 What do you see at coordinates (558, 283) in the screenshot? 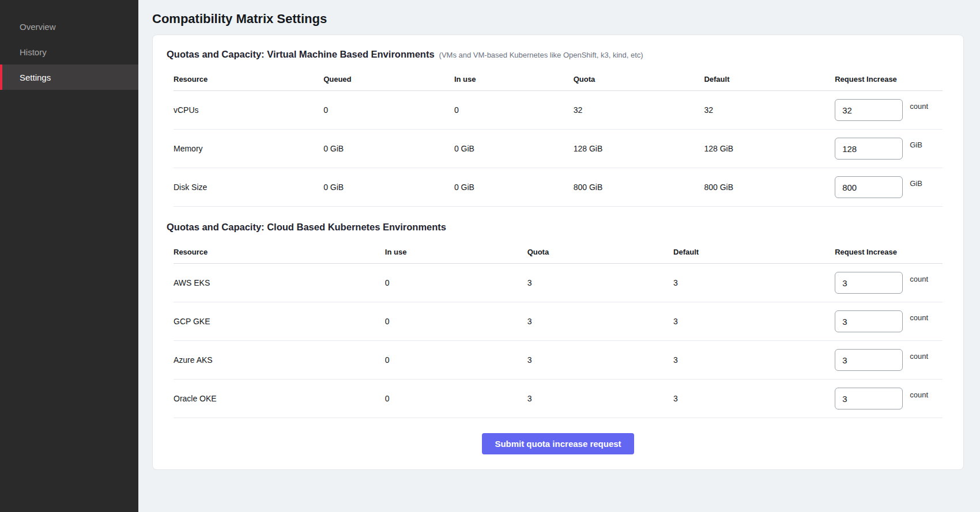
I see `table-row-aws-eks: AWS EKS 0 3 3 count` at bounding box center [558, 283].